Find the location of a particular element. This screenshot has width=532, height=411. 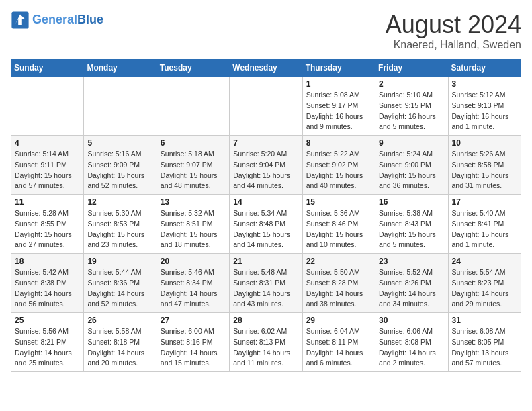

calendar-cell: 22Sunrise: 5:50 AM Sunset: 8:28 PM Dayli… is located at coordinates (339, 283).